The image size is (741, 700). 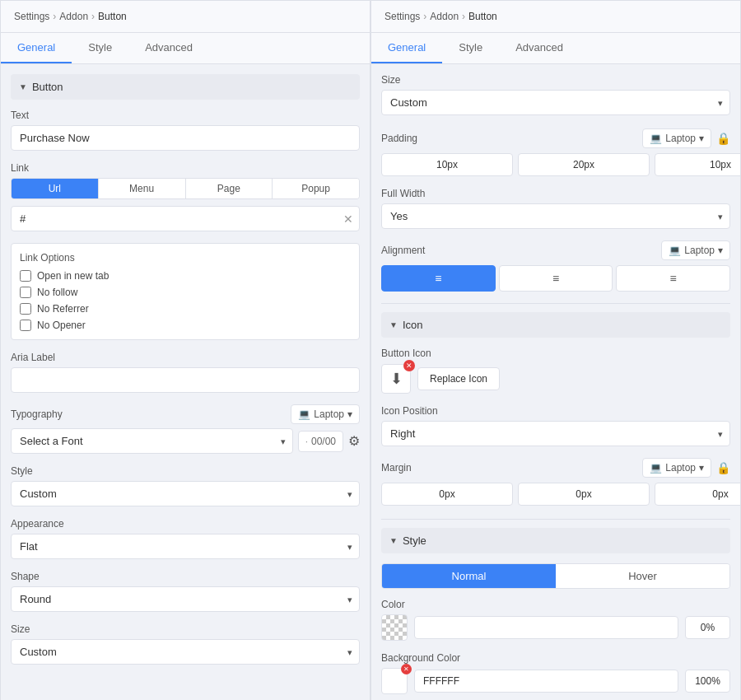 What do you see at coordinates (185, 414) in the screenshot?
I see `typography-row: Typography 💻 Laptop ▾` at bounding box center [185, 414].